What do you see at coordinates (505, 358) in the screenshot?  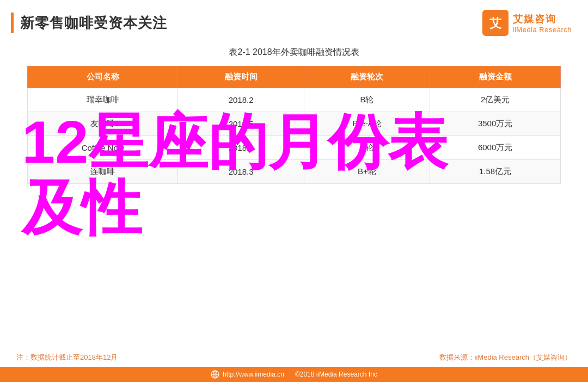 I see `footer-note-right: 数据来源：iiMedia Research（艾媒咨询）` at bounding box center [505, 358].